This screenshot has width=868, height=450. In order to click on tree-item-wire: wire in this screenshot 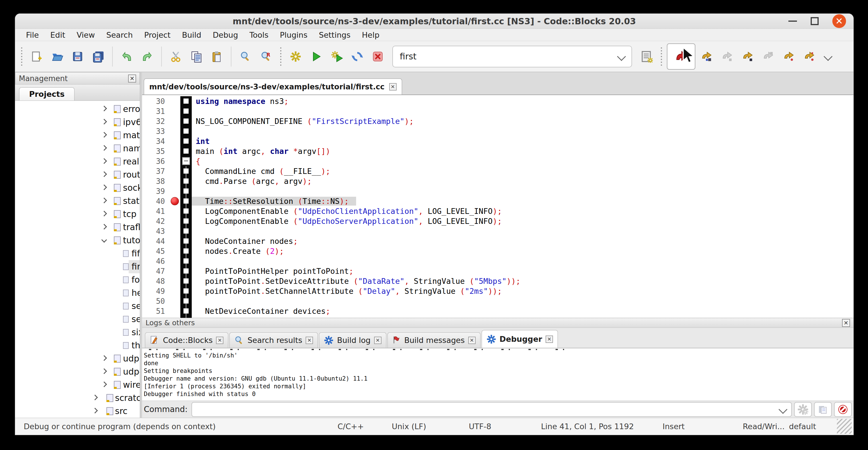, I will do `click(78, 385)`.